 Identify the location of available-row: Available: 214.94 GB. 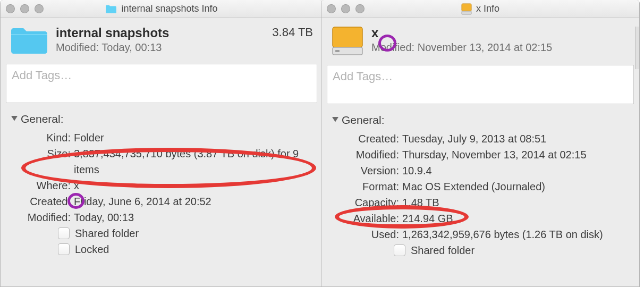
(481, 218).